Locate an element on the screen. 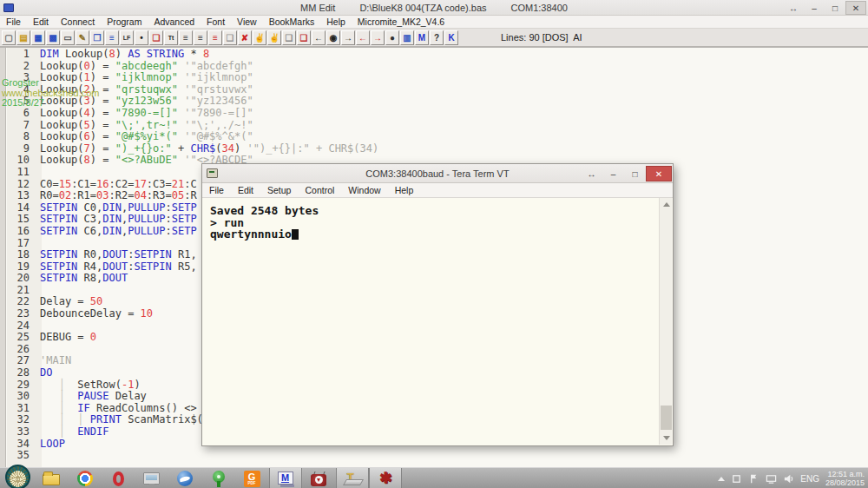 The image size is (868, 488). watermark-line: 2015/8/27 is located at coordinates (50, 103).